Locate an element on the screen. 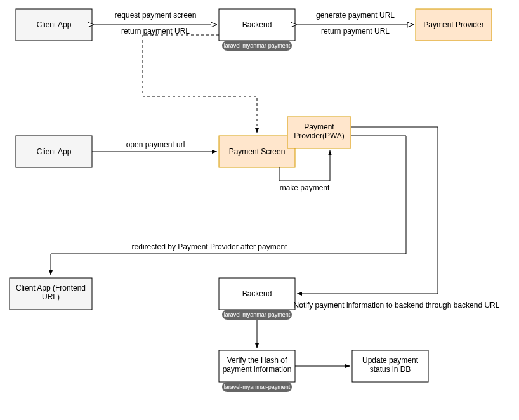 This screenshot has width=519, height=420. verify-label-2: payment information is located at coordinates (258, 369).